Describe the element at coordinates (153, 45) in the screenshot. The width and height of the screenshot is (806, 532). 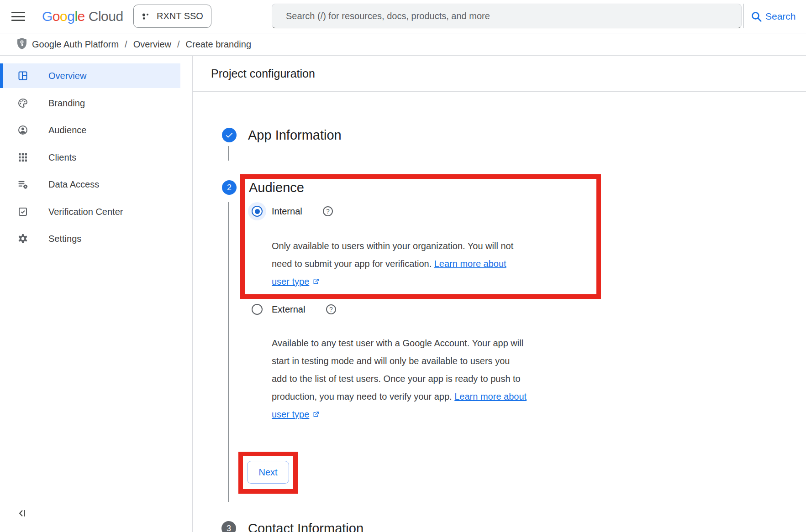
I see `breadcrumb-overview: Overview` at that location.